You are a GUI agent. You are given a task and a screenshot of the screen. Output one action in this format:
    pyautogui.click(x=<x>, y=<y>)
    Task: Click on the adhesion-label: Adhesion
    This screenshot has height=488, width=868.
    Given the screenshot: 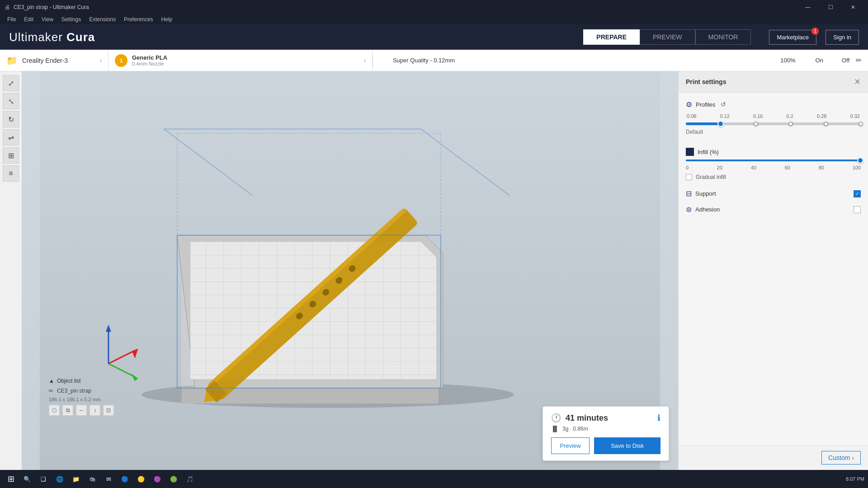 What is the action you would take?
    pyautogui.click(x=708, y=210)
    